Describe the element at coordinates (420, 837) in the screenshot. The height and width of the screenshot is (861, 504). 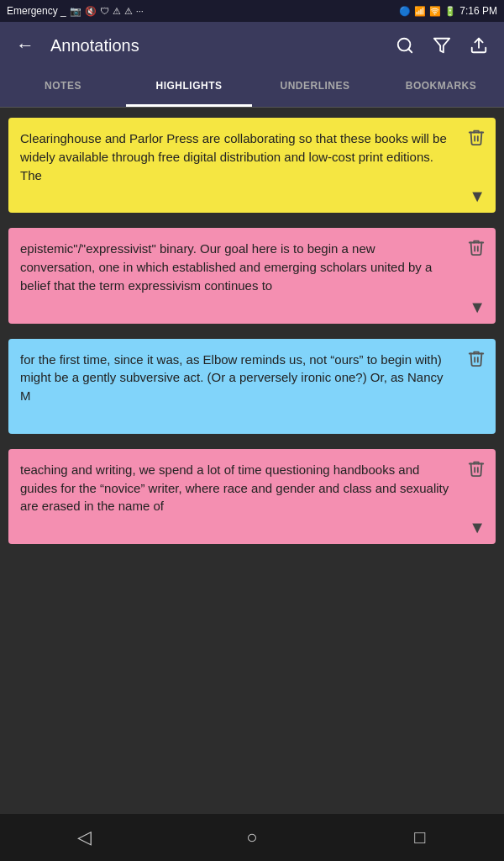
I see `system-recent-button: □` at that location.